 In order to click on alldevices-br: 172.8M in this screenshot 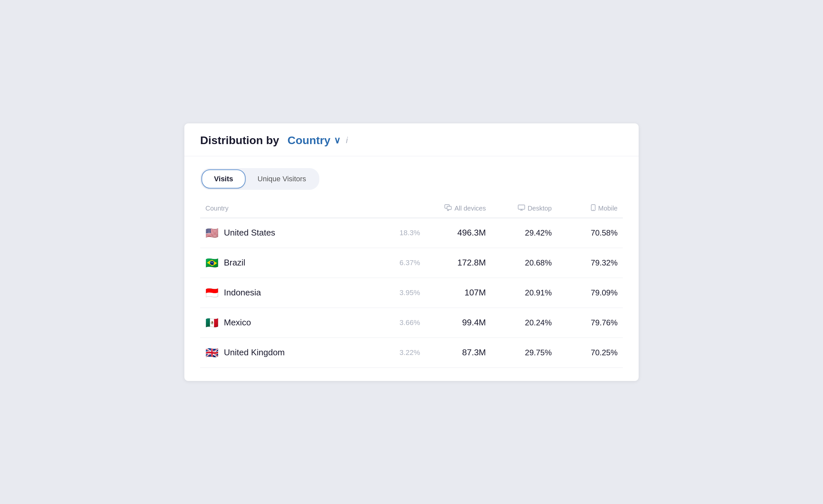, I will do `click(453, 263)`.